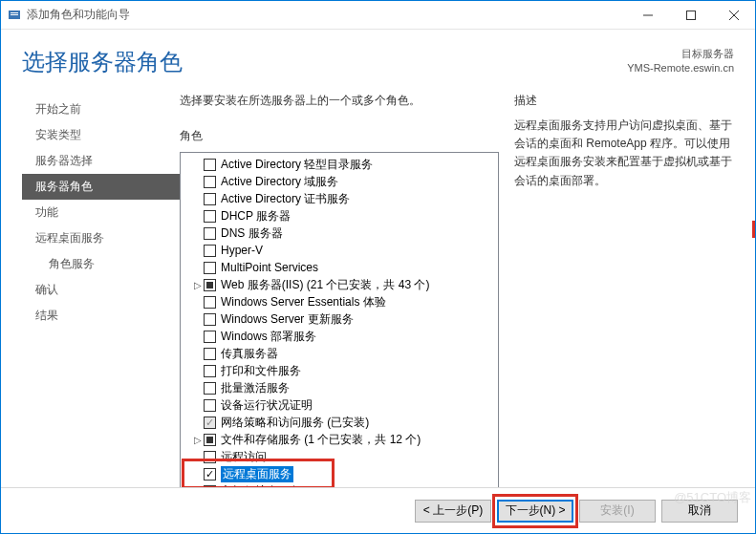  Describe the element at coordinates (648, 15) in the screenshot. I see `minimize-button` at that location.